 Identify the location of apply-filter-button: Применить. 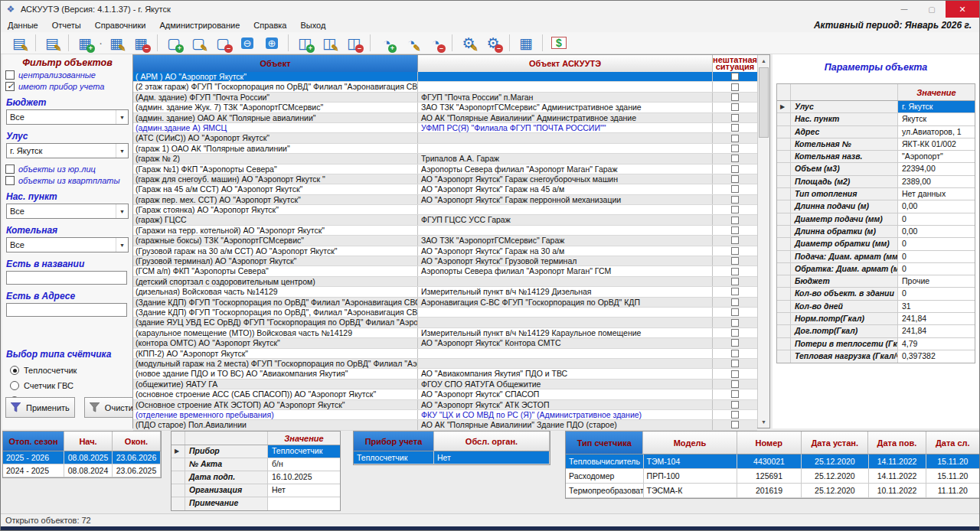
(40, 407).